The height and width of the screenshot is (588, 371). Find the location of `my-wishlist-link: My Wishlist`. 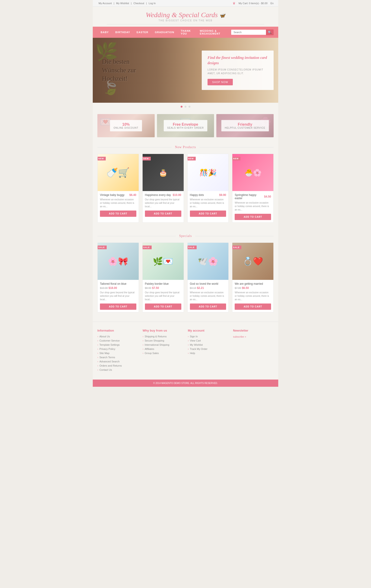

my-wishlist-link: My Wishlist is located at coordinates (123, 3).